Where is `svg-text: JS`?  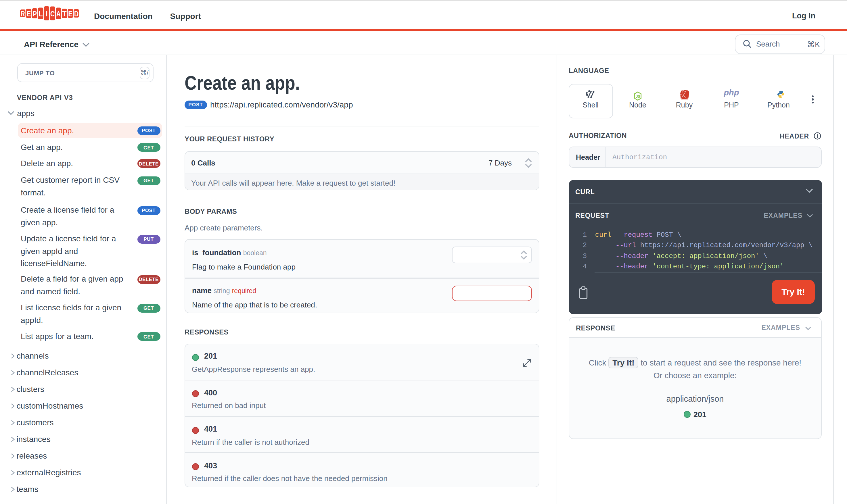 svg-text: JS is located at coordinates (638, 97).